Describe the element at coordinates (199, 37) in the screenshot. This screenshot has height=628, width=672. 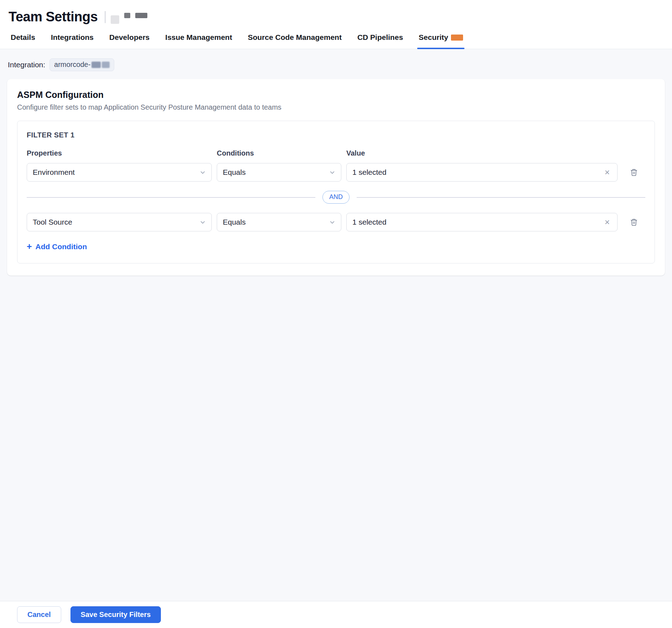
I see `tab-label: Issue Management` at that location.